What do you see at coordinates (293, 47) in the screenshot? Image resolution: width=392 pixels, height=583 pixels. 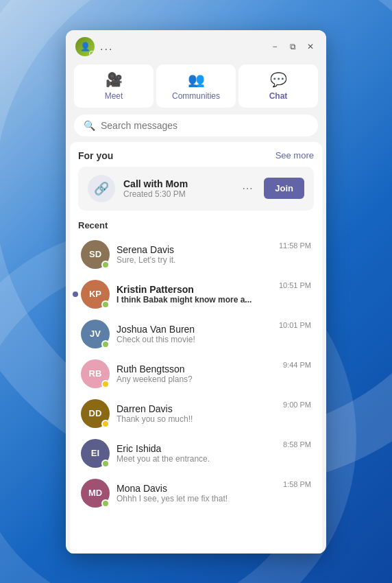 I see `maximize-button: ⧉` at bounding box center [293, 47].